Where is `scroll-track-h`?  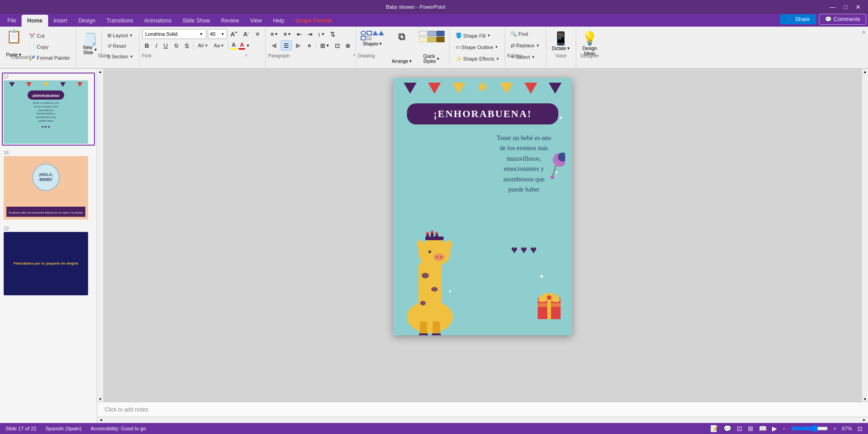
scroll-track-h is located at coordinates (483, 420).